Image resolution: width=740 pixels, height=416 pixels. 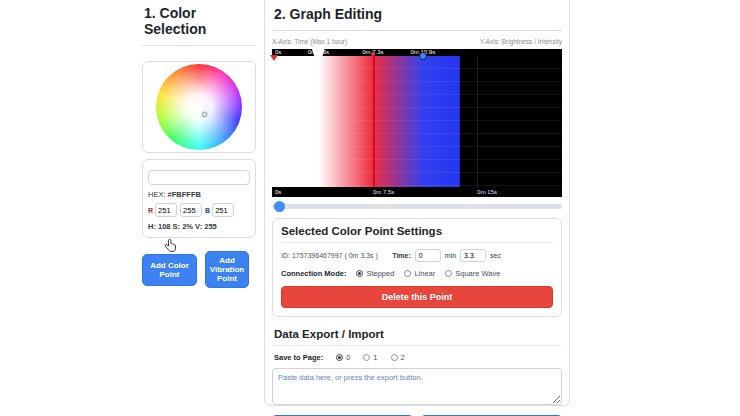 What do you see at coordinates (403, 358) in the screenshot?
I see `radio-page-2-label: 2` at bounding box center [403, 358].